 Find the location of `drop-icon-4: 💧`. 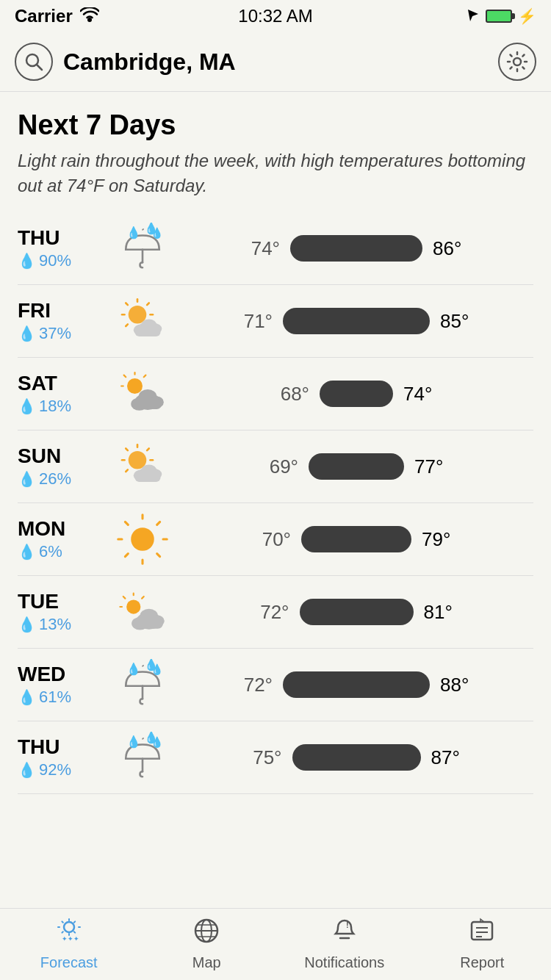

drop-icon-4: 💧 is located at coordinates (26, 552).